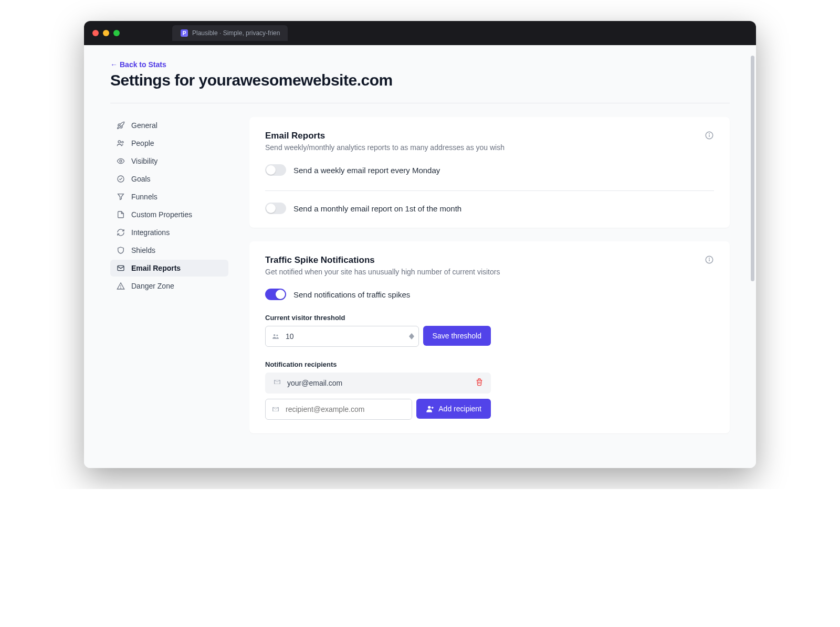 The width and height of the screenshot is (840, 627). Describe the element at coordinates (150, 232) in the screenshot. I see `sidebar-item-label: Integrations` at that location.